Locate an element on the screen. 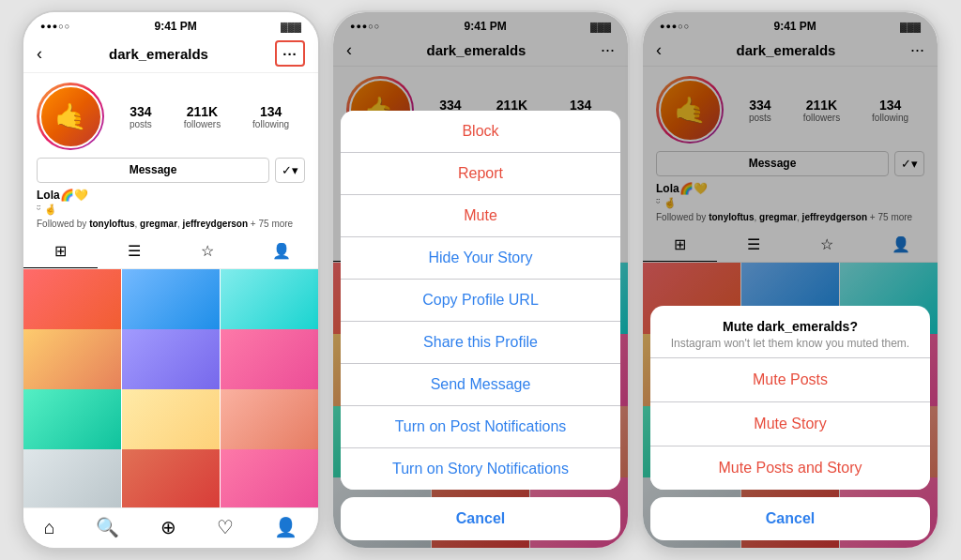 The width and height of the screenshot is (961, 560). mute-dialog: Mute dark_emeralds? Instagram won't let … is located at coordinates (790, 398).